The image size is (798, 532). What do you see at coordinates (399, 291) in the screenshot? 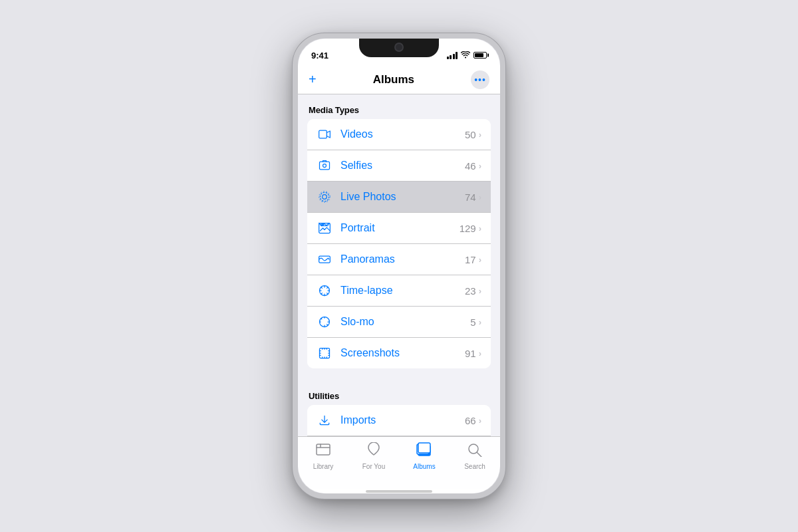
I see `list-item: Time-lapse 23 ›` at bounding box center [399, 291].